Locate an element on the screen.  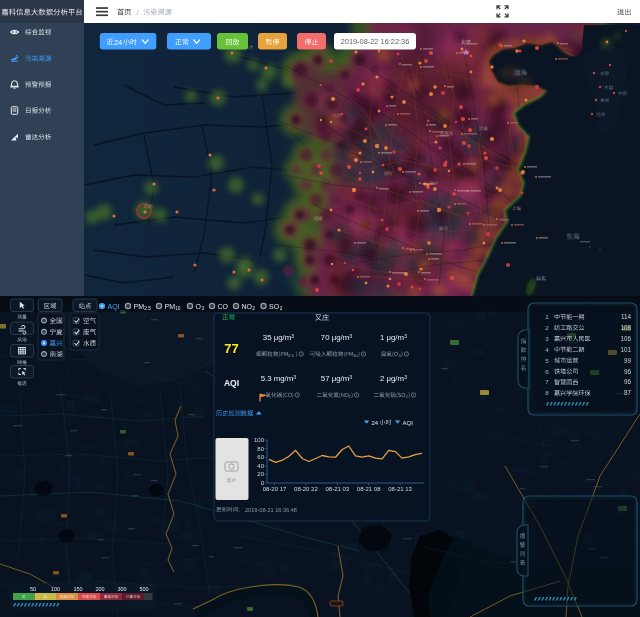
svg-text: 108 is located at coordinates (626, 328).